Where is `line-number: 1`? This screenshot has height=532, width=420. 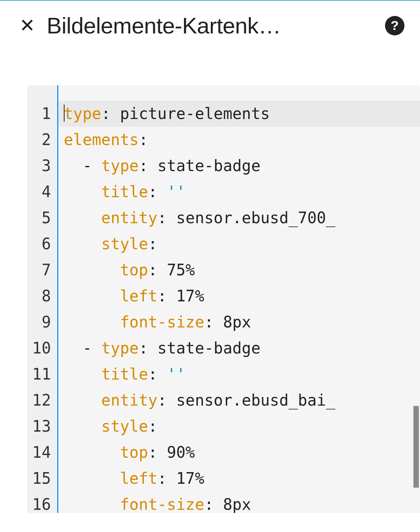 line-number: 1 is located at coordinates (40, 114).